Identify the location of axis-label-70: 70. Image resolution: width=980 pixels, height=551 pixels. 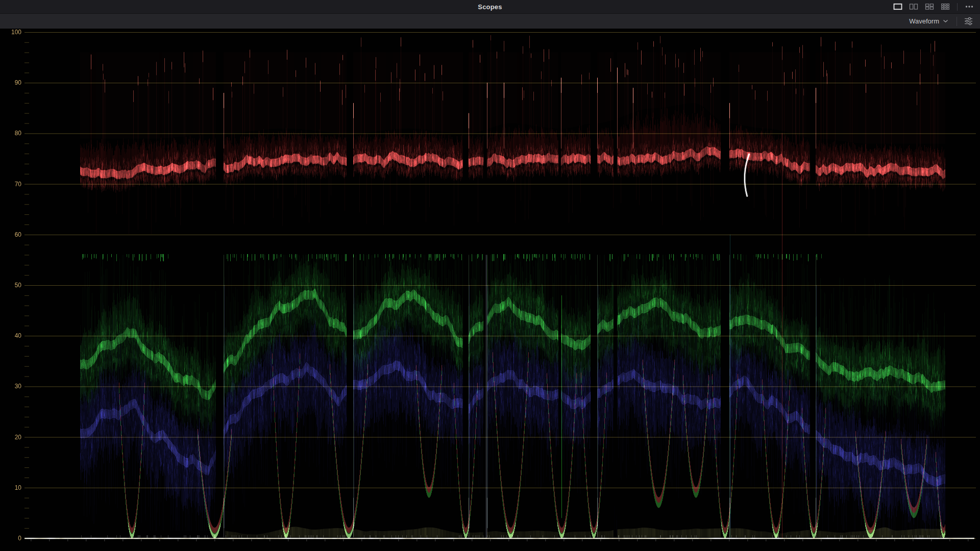
(11, 184).